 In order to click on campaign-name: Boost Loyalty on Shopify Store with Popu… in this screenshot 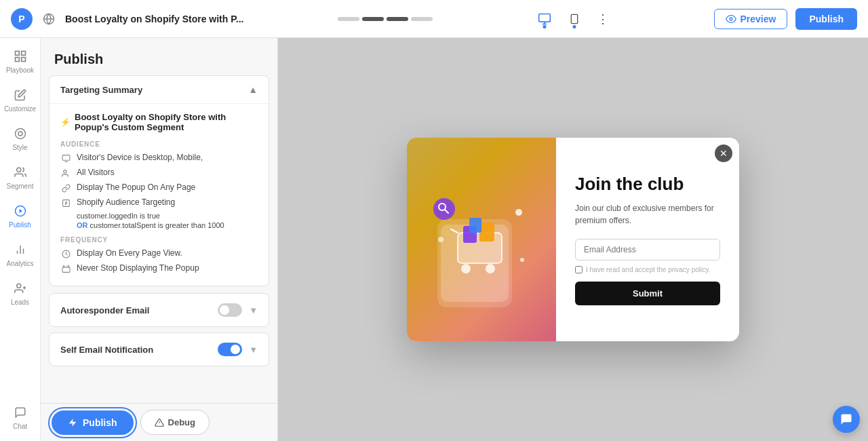, I will do `click(159, 122)`.